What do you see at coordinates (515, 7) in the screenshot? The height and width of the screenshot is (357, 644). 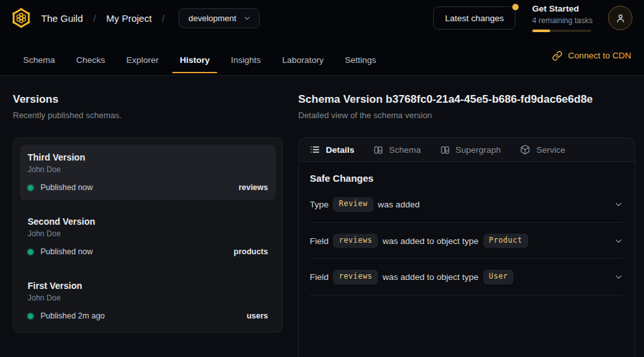 I see `notification-dot` at bounding box center [515, 7].